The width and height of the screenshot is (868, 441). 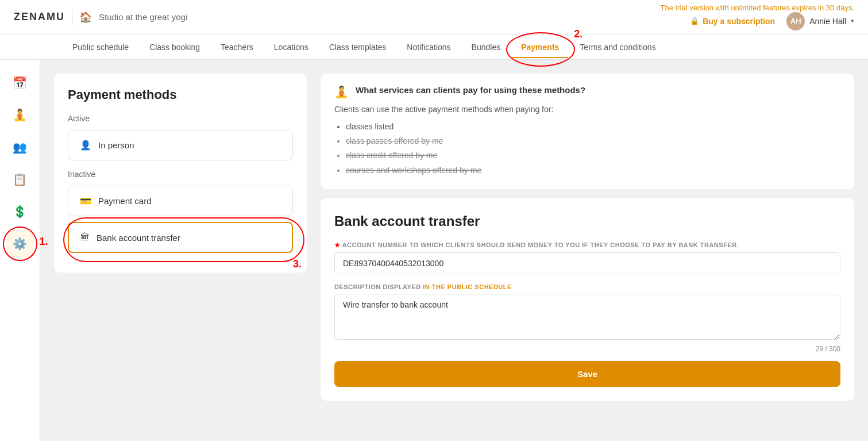 What do you see at coordinates (39, 17) in the screenshot?
I see `zenamu-logo: ZENAMU` at bounding box center [39, 17].